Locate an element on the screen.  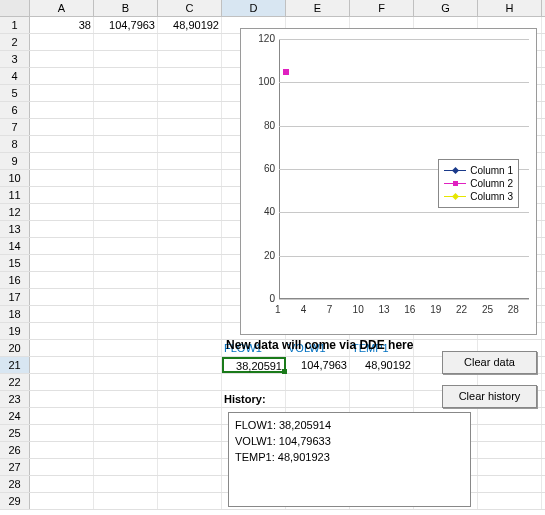
cell-B25 is located at coordinates (126, 433).